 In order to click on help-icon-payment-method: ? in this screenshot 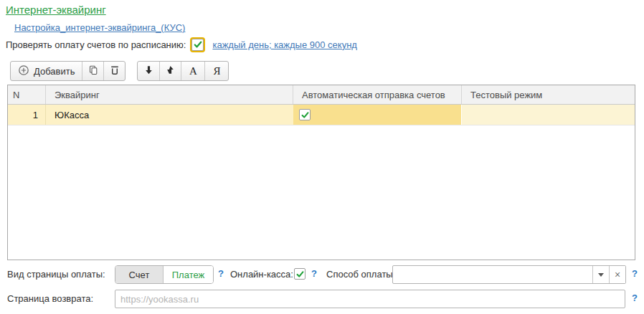, I will do `click(635, 274)`.